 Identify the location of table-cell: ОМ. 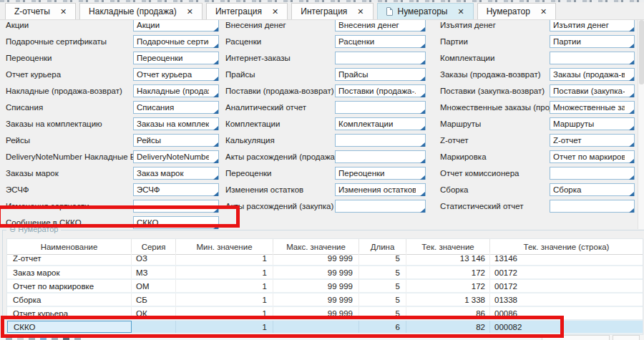
(154, 286).